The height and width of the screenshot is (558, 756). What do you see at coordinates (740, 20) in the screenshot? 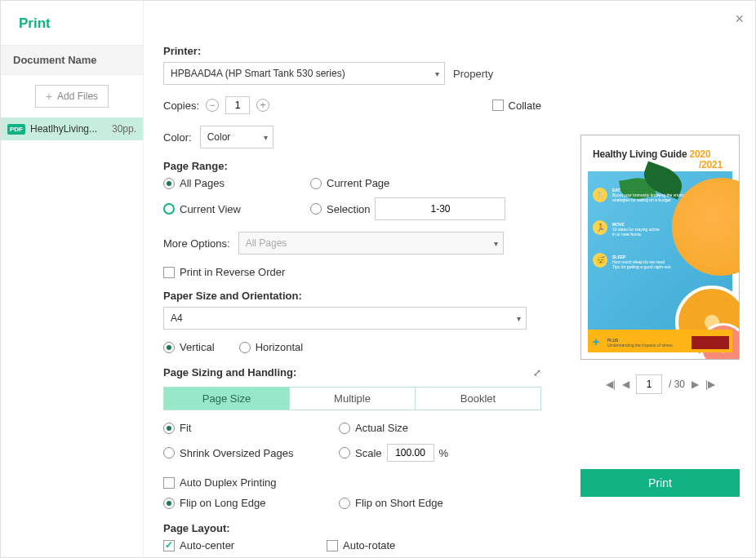
I see `close-icon: ×` at bounding box center [740, 20].